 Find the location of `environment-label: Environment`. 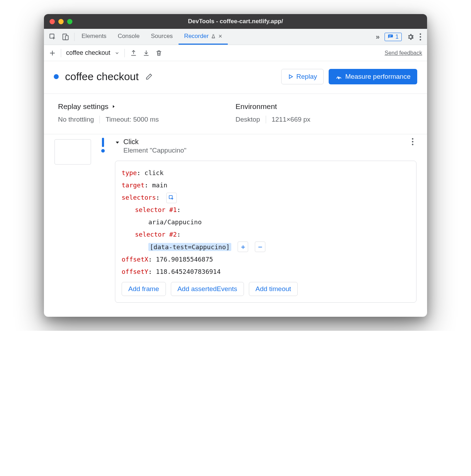

environment-label: Environment is located at coordinates (324, 107).